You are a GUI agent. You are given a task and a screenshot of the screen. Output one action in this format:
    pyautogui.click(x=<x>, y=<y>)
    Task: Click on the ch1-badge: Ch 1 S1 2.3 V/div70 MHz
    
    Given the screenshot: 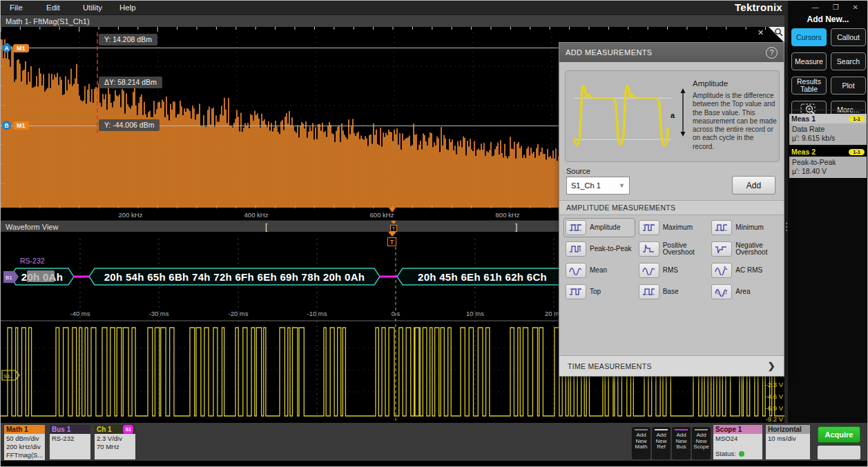 What is the action you would take?
    pyautogui.click(x=115, y=442)
    